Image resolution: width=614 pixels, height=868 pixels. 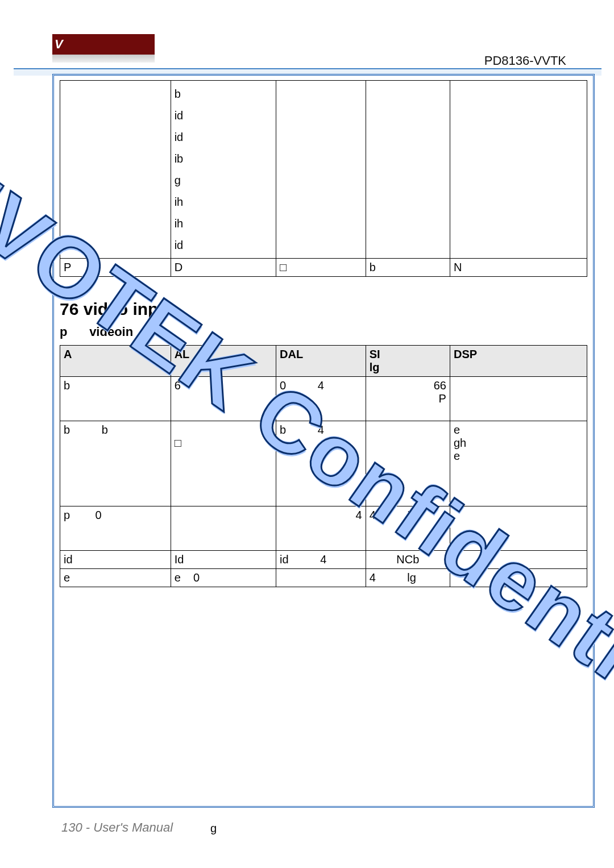 I want to click on col-header: SI lg, so click(x=408, y=362).